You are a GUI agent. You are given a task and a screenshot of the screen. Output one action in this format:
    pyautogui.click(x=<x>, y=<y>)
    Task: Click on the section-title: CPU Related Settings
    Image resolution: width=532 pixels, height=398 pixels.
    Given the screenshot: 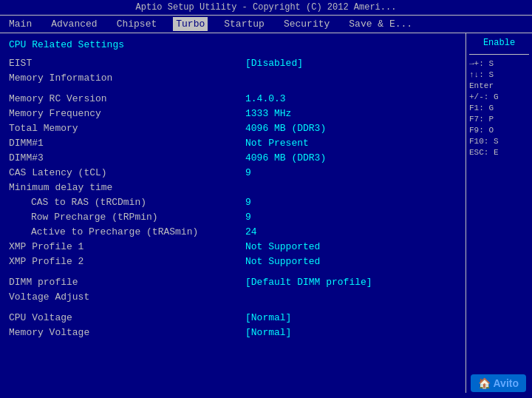 What is the action you would take?
    pyautogui.click(x=233, y=44)
    